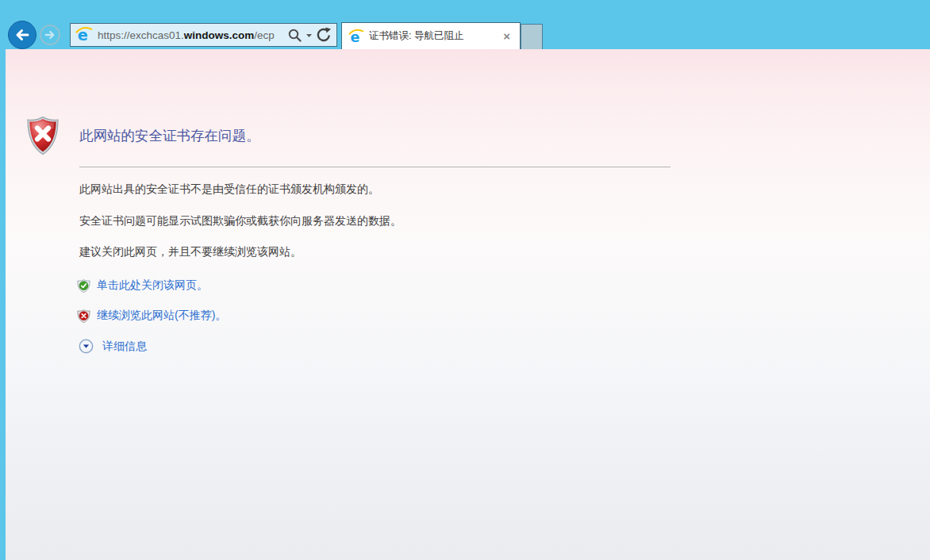 The image size is (930, 560). What do you see at coordinates (309, 35) in the screenshot?
I see `dropdown-caret-icon` at bounding box center [309, 35].